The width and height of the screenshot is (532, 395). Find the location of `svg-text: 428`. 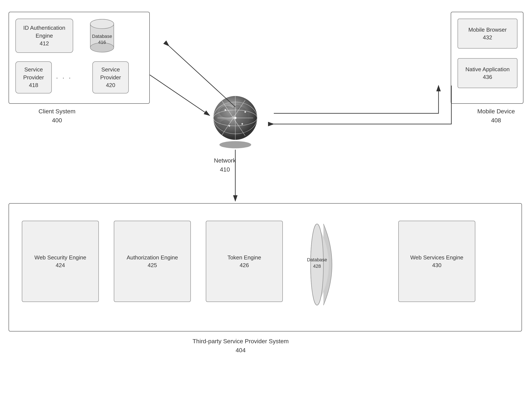

svg-text: 428 is located at coordinates (317, 266).